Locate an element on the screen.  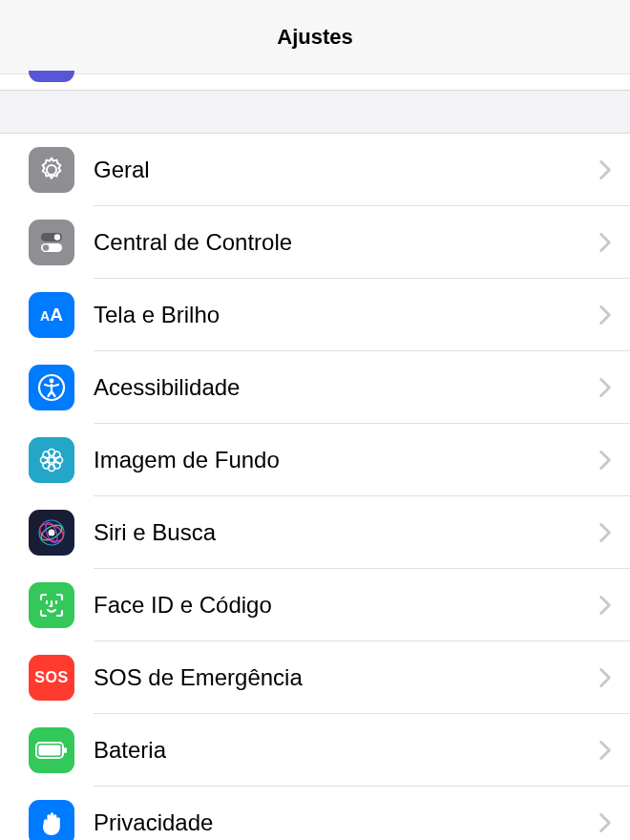
flower-icon is located at coordinates (52, 460).